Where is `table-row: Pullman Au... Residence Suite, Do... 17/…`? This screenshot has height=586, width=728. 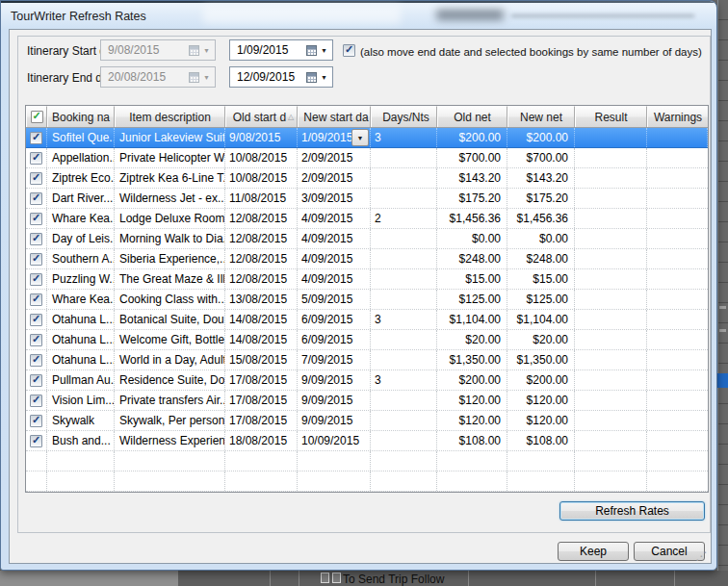
table-row: Pullman Au... Residence Suite, Do... 17/… is located at coordinates (367, 381).